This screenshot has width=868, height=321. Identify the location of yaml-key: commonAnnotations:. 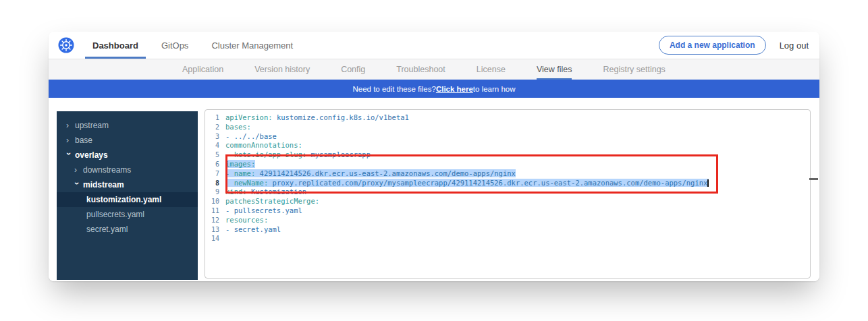
(264, 145).